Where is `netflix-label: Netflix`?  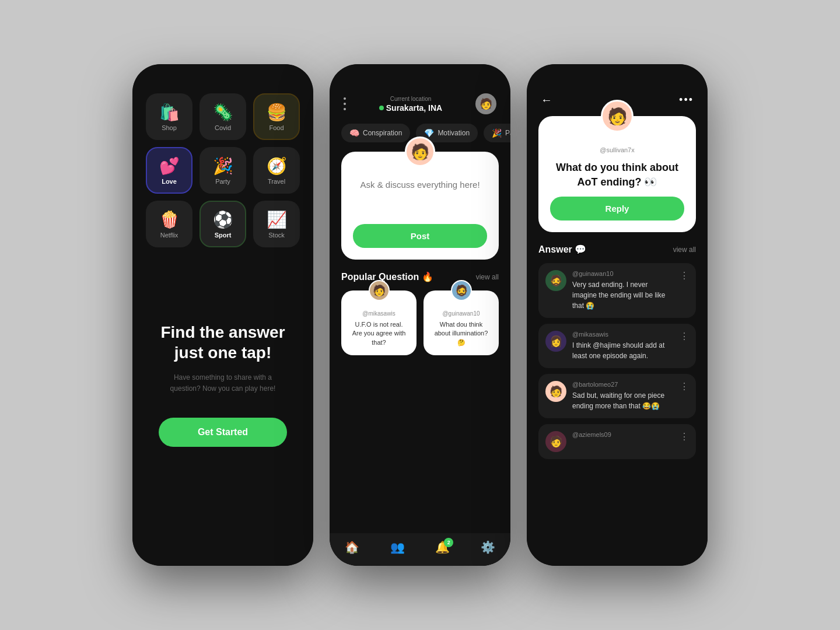
netflix-label: Netflix is located at coordinates (169, 235).